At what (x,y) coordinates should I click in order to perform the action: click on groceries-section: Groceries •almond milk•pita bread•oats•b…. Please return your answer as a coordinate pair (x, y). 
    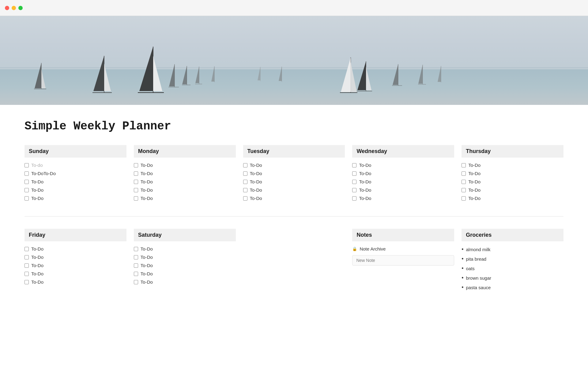
    Looking at the image, I should click on (513, 261).